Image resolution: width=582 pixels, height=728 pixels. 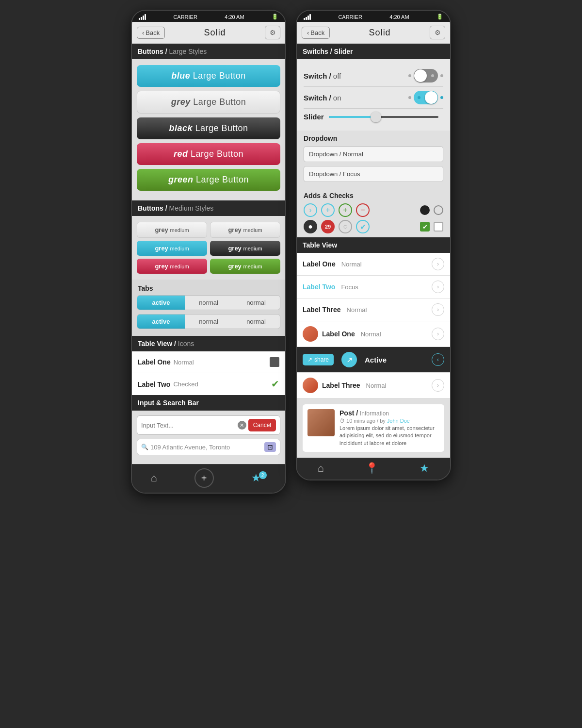 What do you see at coordinates (438, 385) in the screenshot?
I see `row-chevron-6: ›` at bounding box center [438, 385].